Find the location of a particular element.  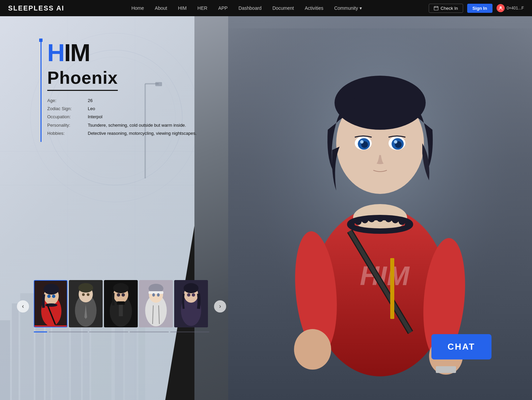

stat-occupation: Occupation: Interpol is located at coordinates (132, 117).